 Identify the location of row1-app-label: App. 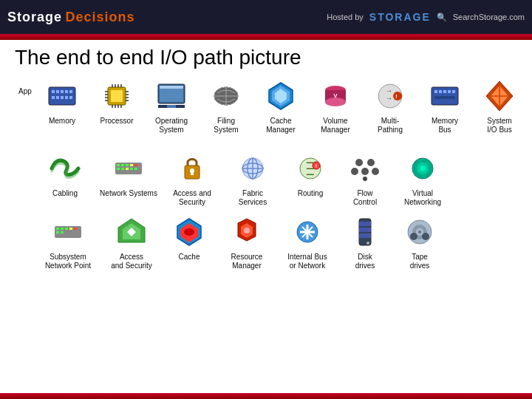
(25, 86).